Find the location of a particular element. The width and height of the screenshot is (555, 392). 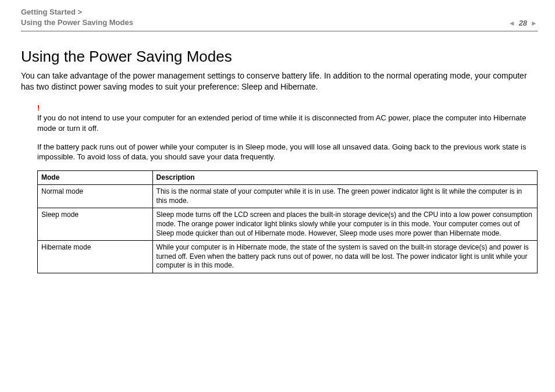

secondary-note: If the battery pack runs out of power wh… is located at coordinates (287, 152).